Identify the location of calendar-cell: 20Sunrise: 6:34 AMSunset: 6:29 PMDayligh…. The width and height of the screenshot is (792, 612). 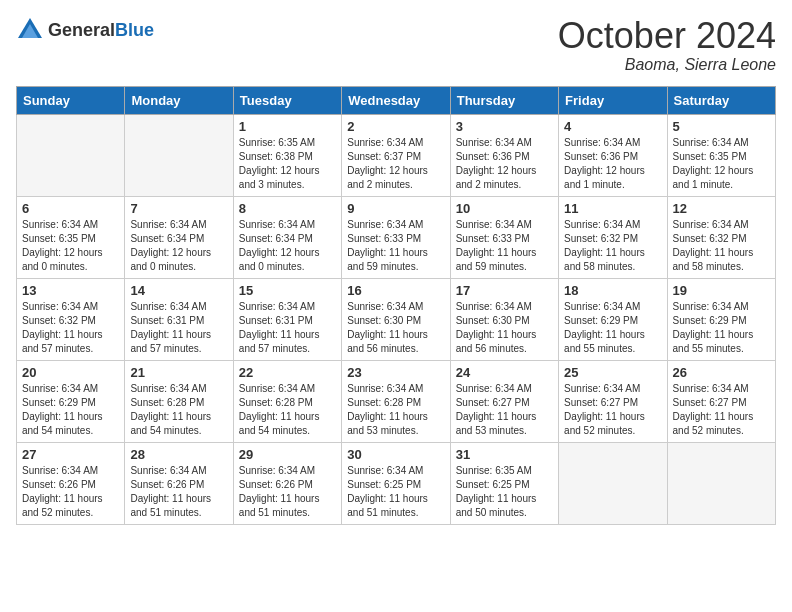
(71, 401).